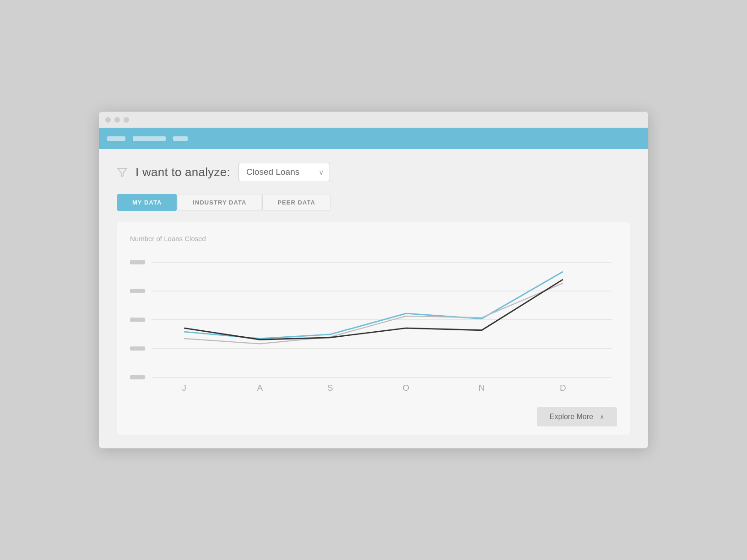  Describe the element at coordinates (183, 172) in the screenshot. I see `analyze-label: I want to analyze:` at that location.